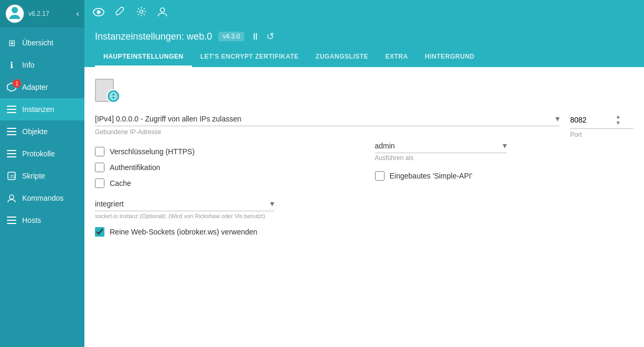 The width and height of the screenshot is (644, 347). I want to click on websockets-checkbox, so click(100, 232).